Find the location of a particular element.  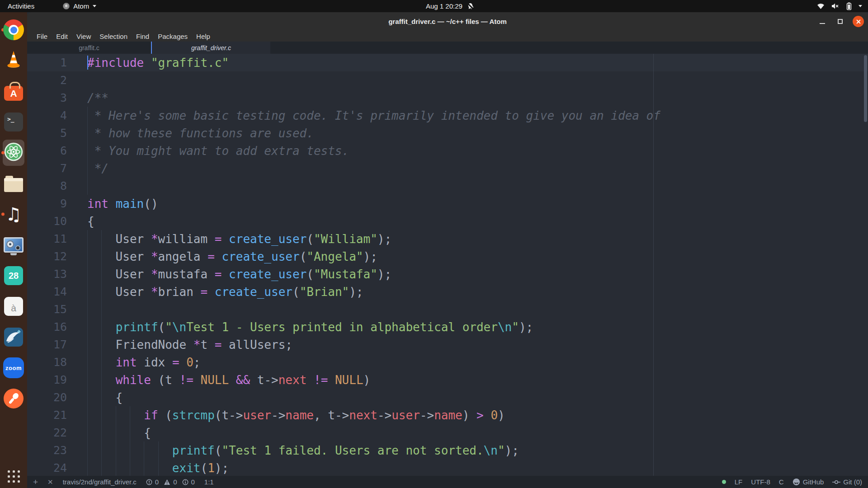

menu-selection: Selection is located at coordinates (113, 36).